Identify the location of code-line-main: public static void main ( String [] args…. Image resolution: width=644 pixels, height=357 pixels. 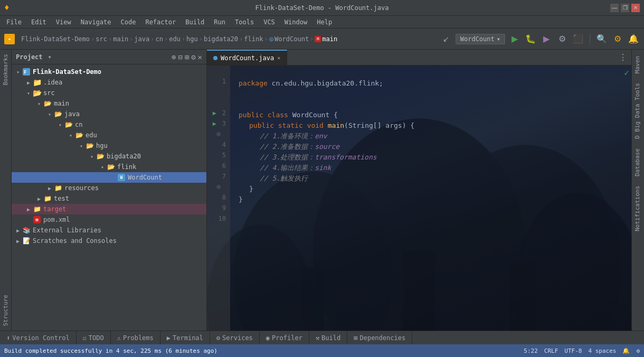
(431, 126).